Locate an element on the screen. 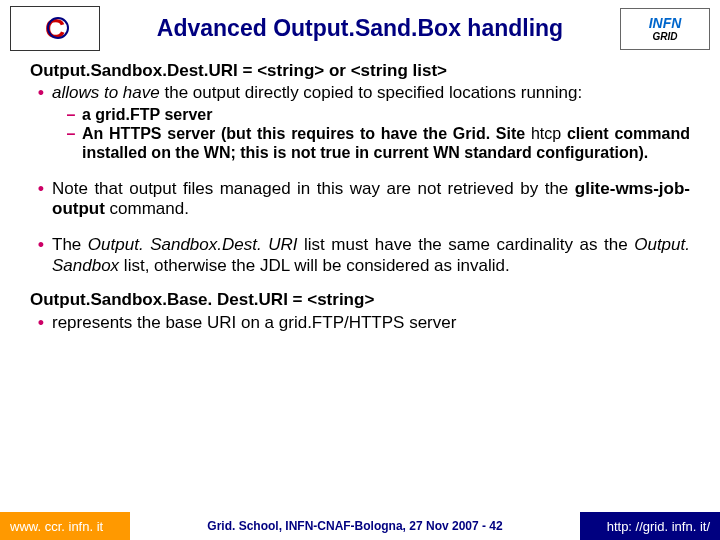  infn-logo: INFN GRID is located at coordinates (665, 29).